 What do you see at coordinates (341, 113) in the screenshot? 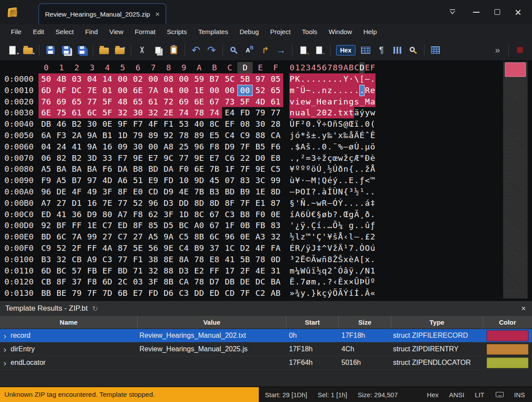
I see `ascii-char: t` at bounding box center [341, 113].